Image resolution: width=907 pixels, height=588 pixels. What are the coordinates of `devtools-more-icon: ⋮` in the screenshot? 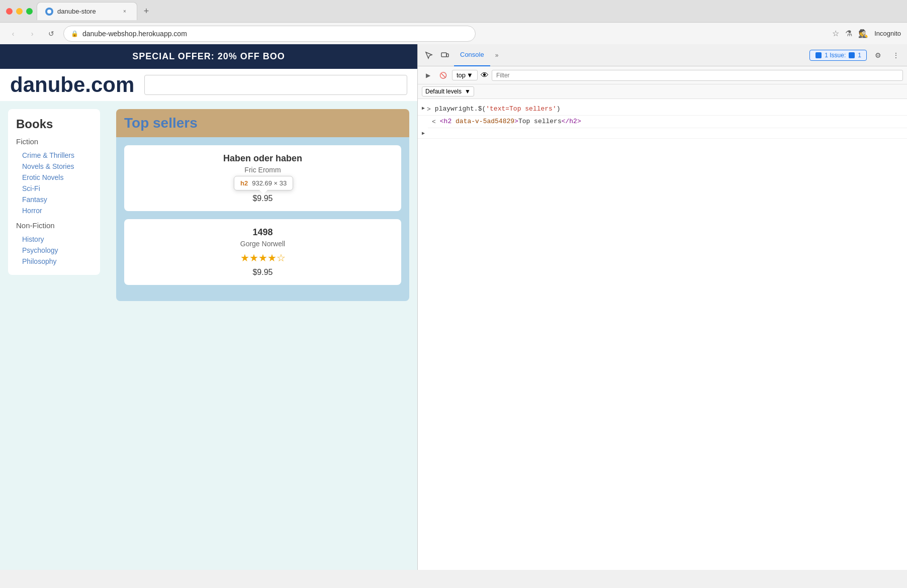 It's located at (896, 55).